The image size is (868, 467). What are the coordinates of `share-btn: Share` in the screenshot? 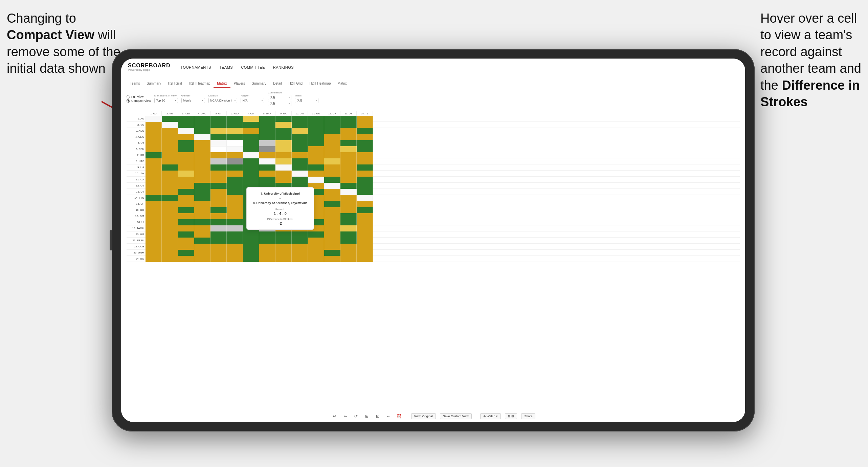 It's located at (528, 416).